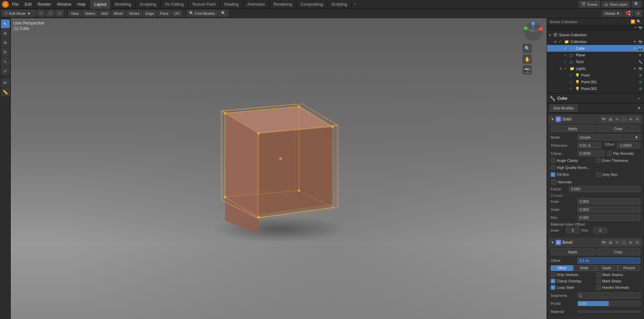 The image size is (644, 319). I want to click on tree-expand-collection: ▼, so click(556, 42).